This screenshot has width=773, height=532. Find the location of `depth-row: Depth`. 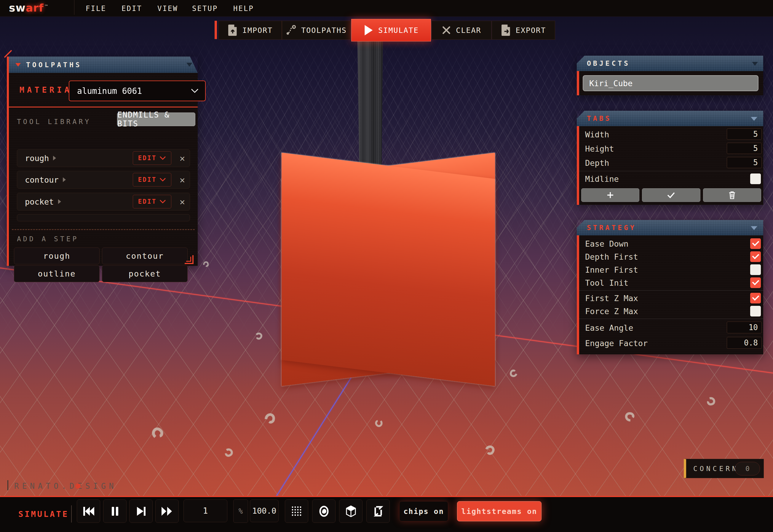

depth-row: Depth is located at coordinates (671, 163).